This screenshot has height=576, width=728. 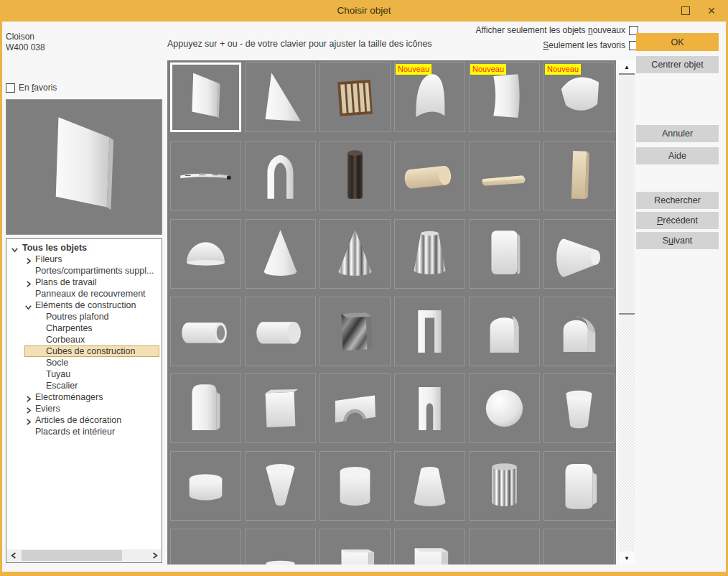 What do you see at coordinates (84, 386) in the screenshot?
I see `tree-item-escalier: Escalier` at bounding box center [84, 386].